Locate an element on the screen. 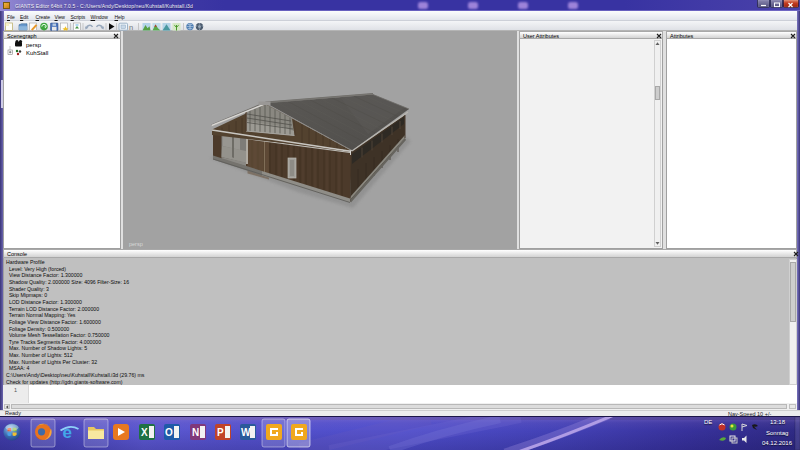  svg-text: e is located at coordinates (68, 432).